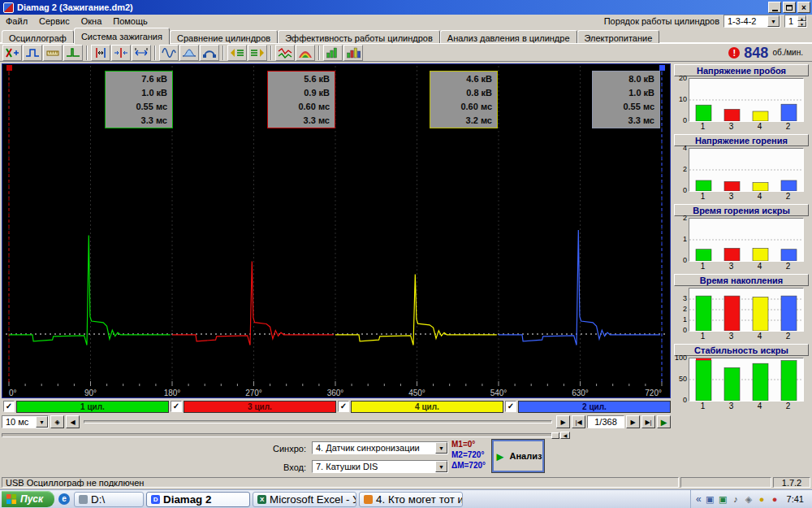  I want to click on menu-item-help: Помощь, so click(130, 21).